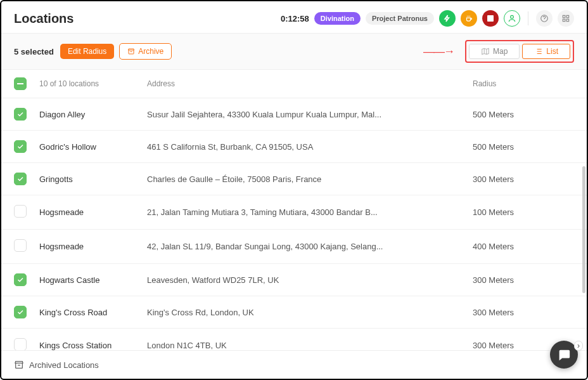 This screenshot has width=588, height=380. I want to click on coffee-icon, so click(469, 18).